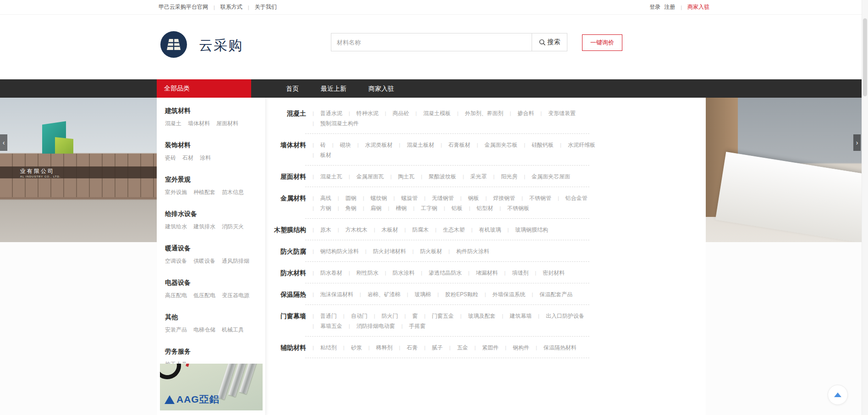 The image size is (868, 415). Describe the element at coordinates (170, 158) in the screenshot. I see `category-link: 瓷砖` at that location.